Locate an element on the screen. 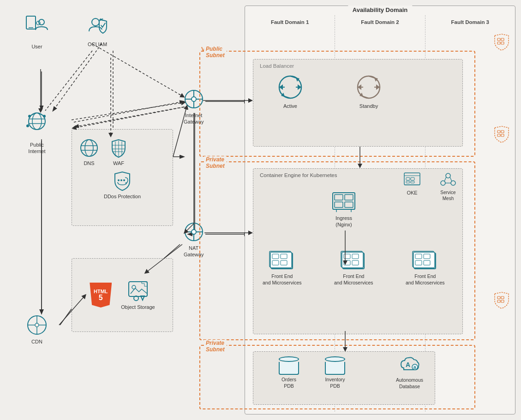 The width and height of the screenshot is (521, 420). orders-pdb-label: OrdersPDB is located at coordinates (289, 383).